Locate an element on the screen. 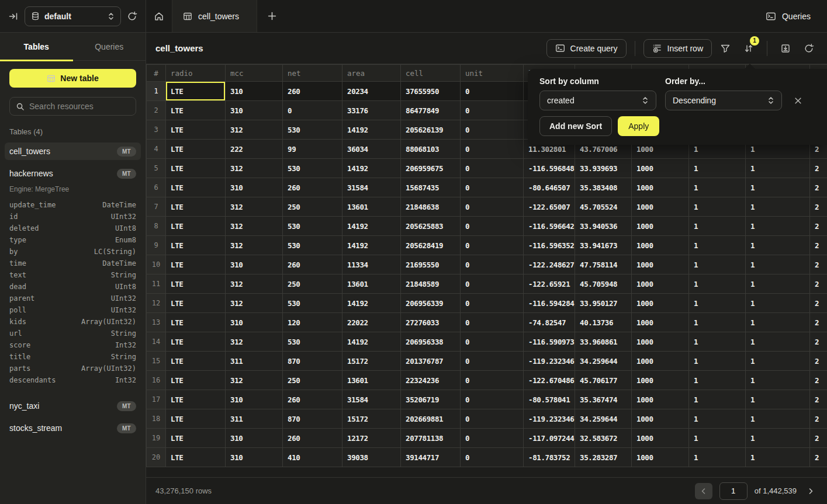 Image resolution: width=827 pixels, height=504 pixels. table-cell: 12172 is located at coordinates (372, 438).